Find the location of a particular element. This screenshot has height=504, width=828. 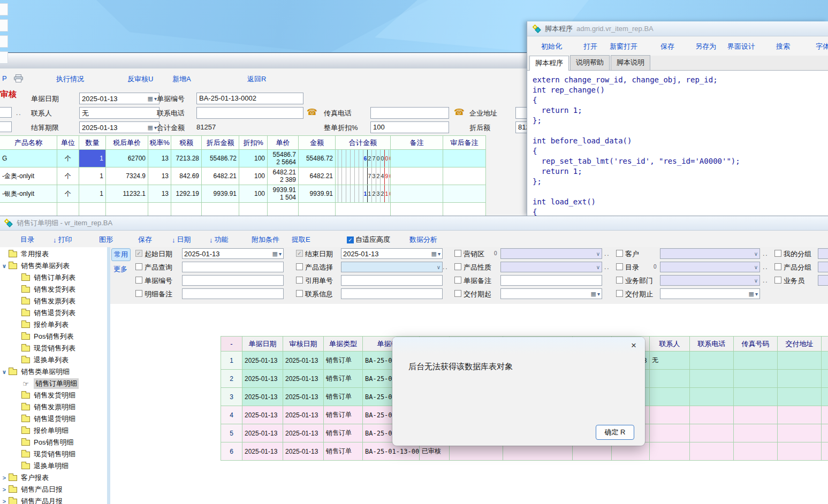

sidebar-item-Pos销售列表: Pos销售列表 is located at coordinates (54, 337).